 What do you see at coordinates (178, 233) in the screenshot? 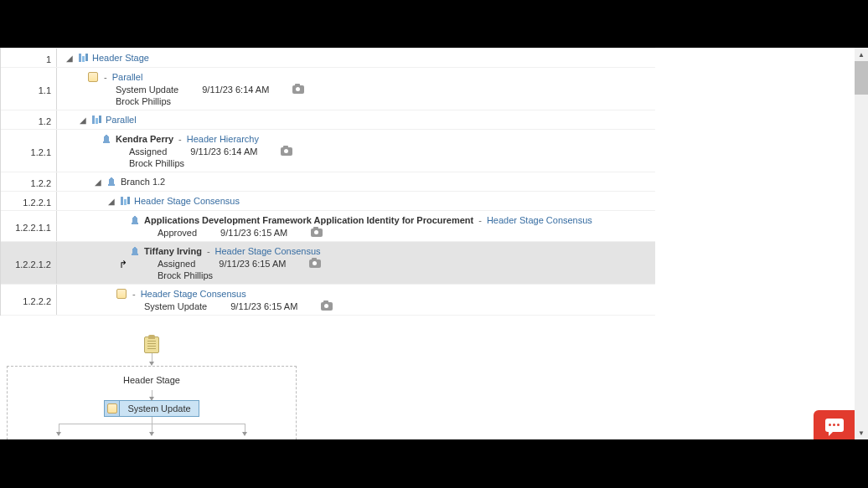
I see `status-text: Approved` at bounding box center [178, 233].